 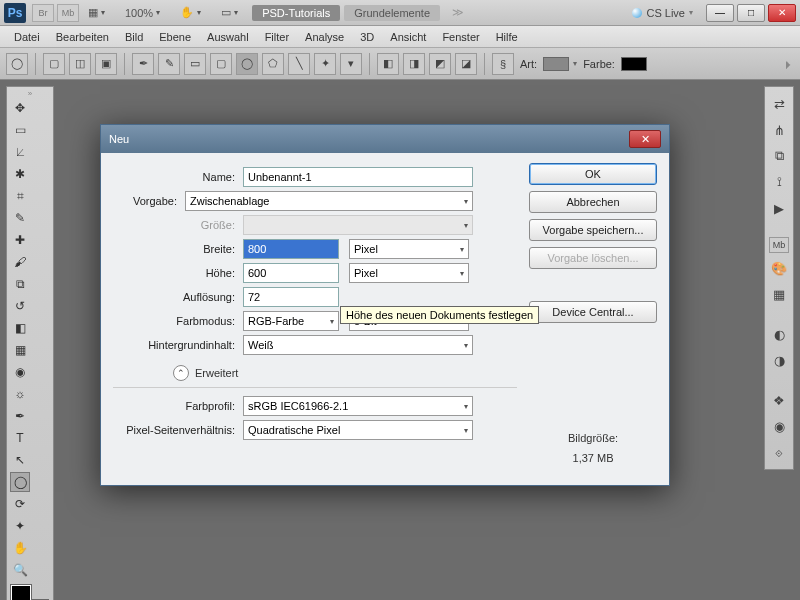 What do you see at coordinates (80, 64) in the screenshot?
I see `paths-icon: ◫` at bounding box center [80, 64].